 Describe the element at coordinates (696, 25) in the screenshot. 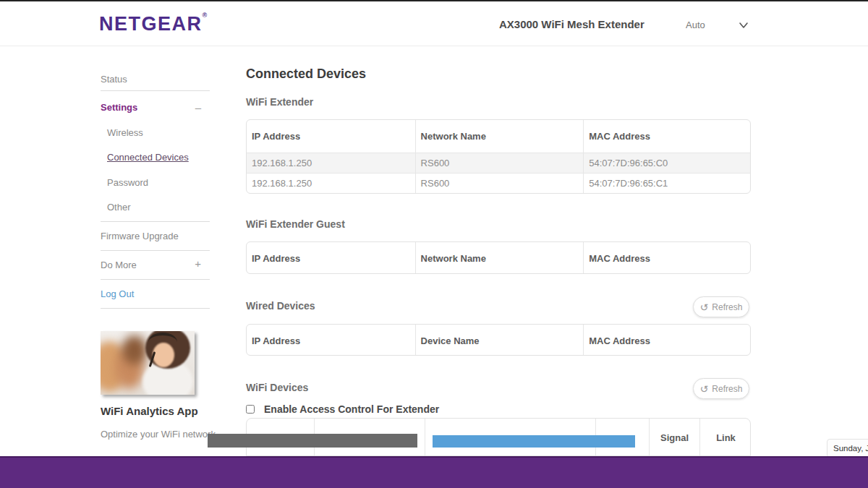

I see `language-selector: Auto` at that location.